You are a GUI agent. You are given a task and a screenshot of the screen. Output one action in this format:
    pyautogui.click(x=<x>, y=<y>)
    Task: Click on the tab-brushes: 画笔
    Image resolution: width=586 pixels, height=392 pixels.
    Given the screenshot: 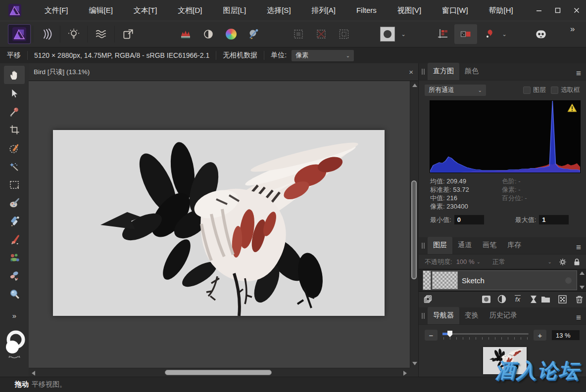 What is the action you would take?
    pyautogui.click(x=489, y=245)
    